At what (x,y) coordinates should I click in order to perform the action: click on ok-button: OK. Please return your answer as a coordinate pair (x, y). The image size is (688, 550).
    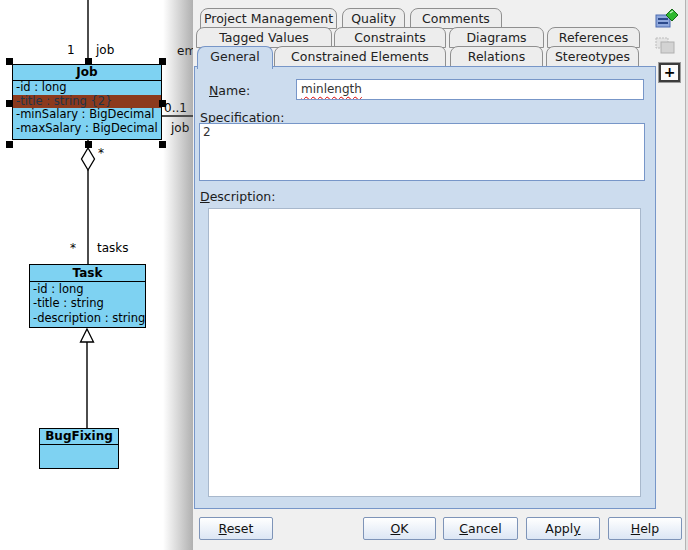
    Looking at the image, I should click on (400, 528).